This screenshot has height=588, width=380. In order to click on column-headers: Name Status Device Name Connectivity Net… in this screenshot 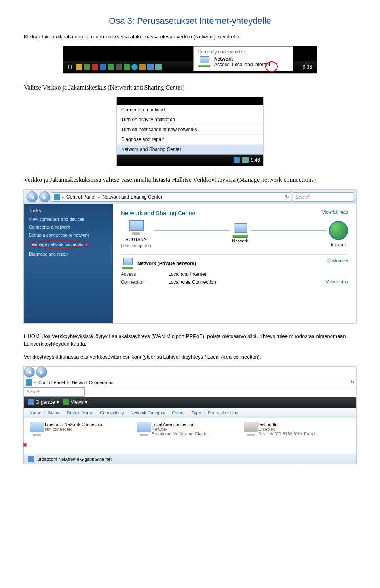, I will do `click(190, 413)`.